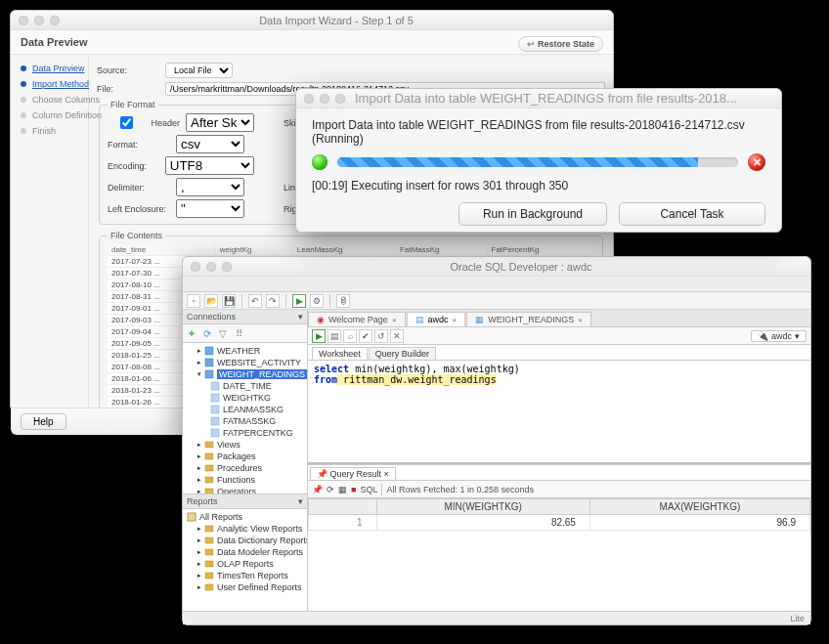  I want to click on column-node: FATMASSKG, so click(256, 421).